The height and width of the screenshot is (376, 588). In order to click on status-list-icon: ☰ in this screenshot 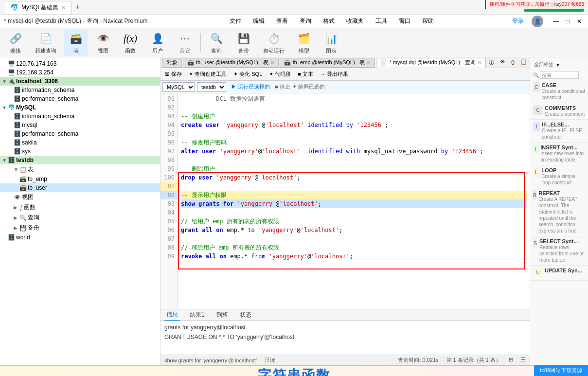, I will do `click(523, 360)`.